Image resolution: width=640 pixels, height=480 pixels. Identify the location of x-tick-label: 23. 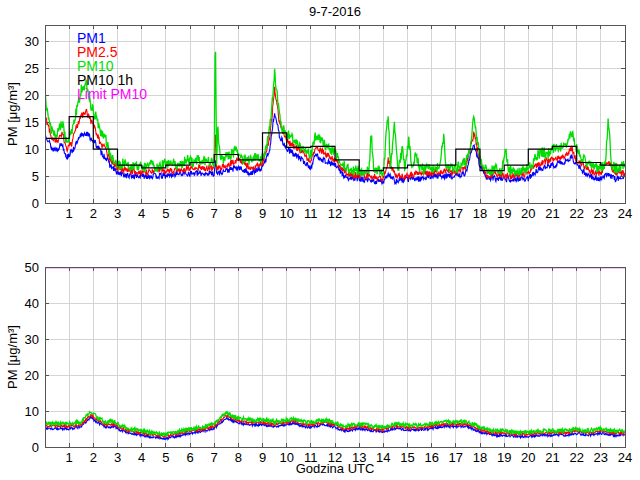
(601, 214).